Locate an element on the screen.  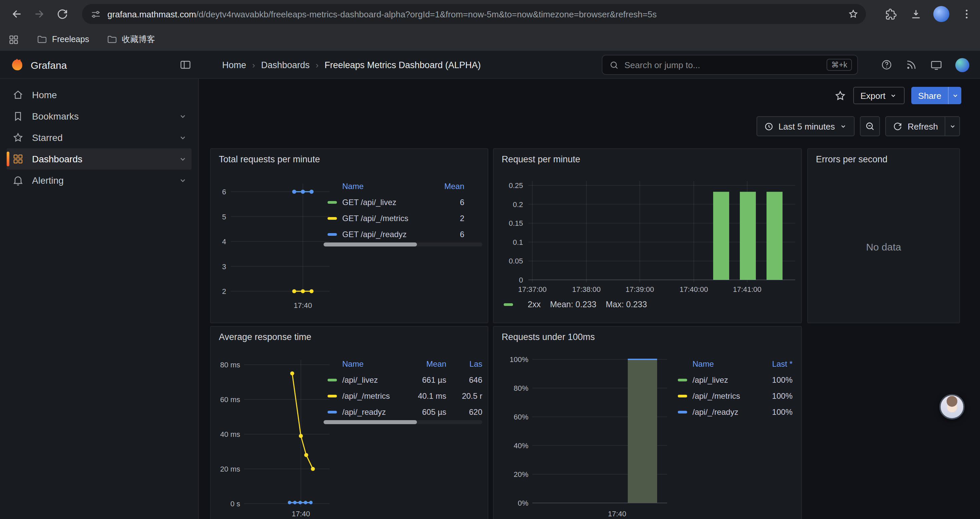
dashboard-actions: Export Share is located at coordinates (897, 96).